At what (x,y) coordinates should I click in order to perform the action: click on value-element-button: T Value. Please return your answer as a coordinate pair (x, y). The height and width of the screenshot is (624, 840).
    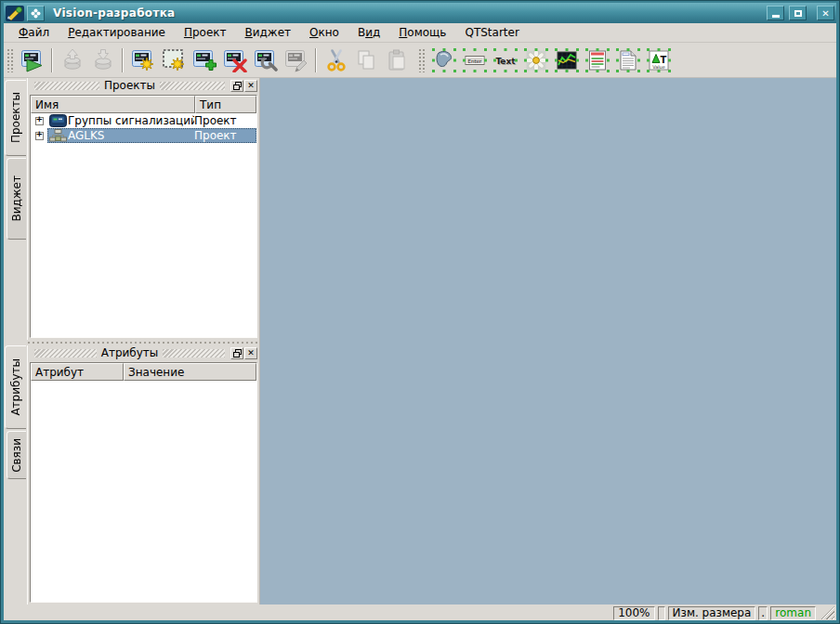
    Looking at the image, I should click on (658, 59).